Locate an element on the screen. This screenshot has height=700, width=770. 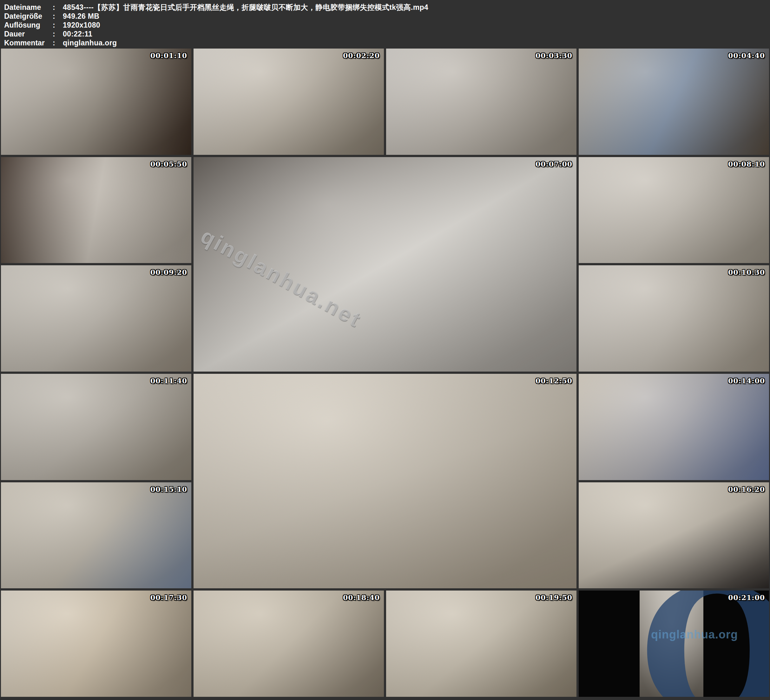
file-info-header: Dateiname:48543----【苏苏】甘雨青花瓷日式后手开档黑丝走绳，折… is located at coordinates (385, 24).